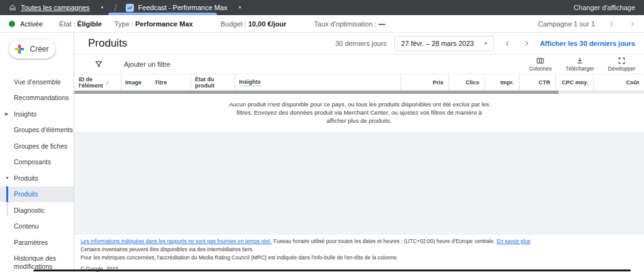  Describe the element at coordinates (574, 82) in the screenshot. I see `column-header-cpc-moy: CPC moy.` at that location.